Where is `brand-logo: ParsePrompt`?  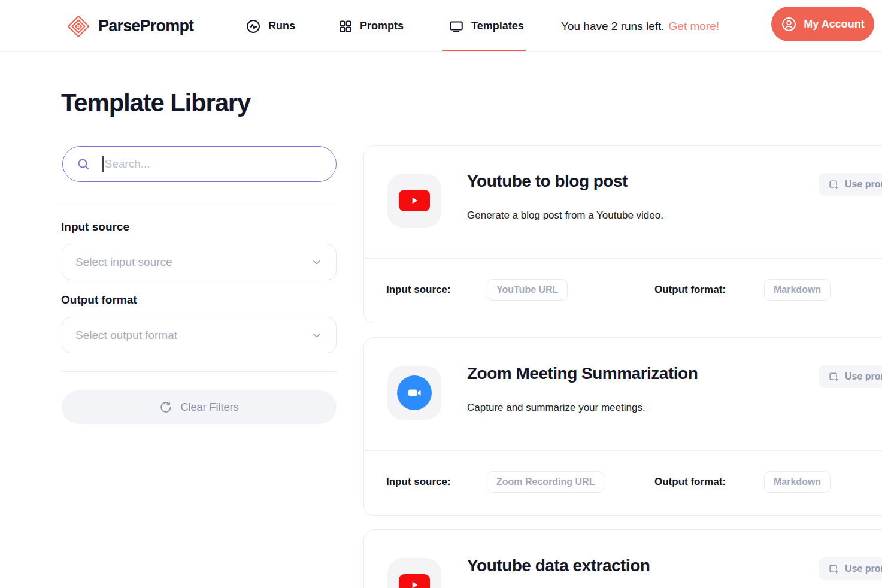
brand-logo: ParsePrompt is located at coordinates (129, 26).